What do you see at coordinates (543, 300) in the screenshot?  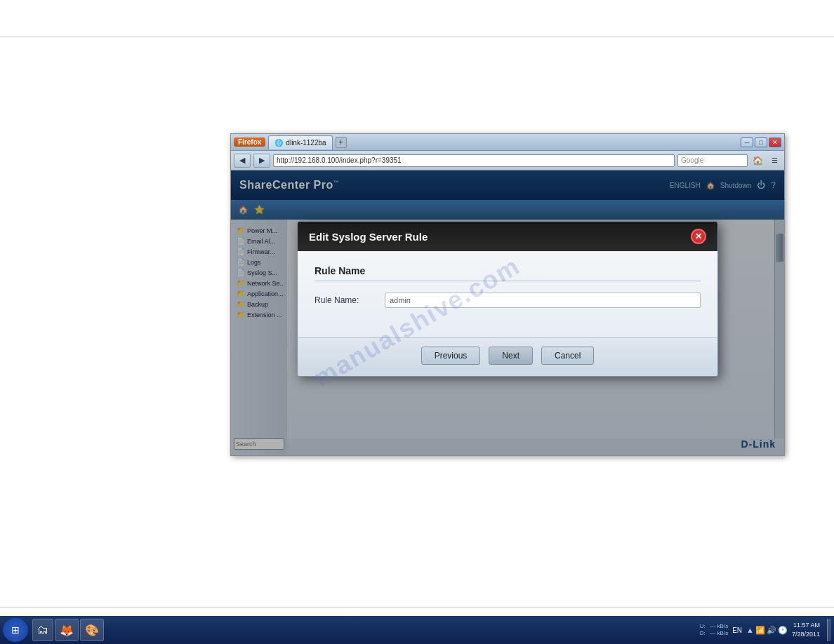 I see `rule-name-input` at bounding box center [543, 300].